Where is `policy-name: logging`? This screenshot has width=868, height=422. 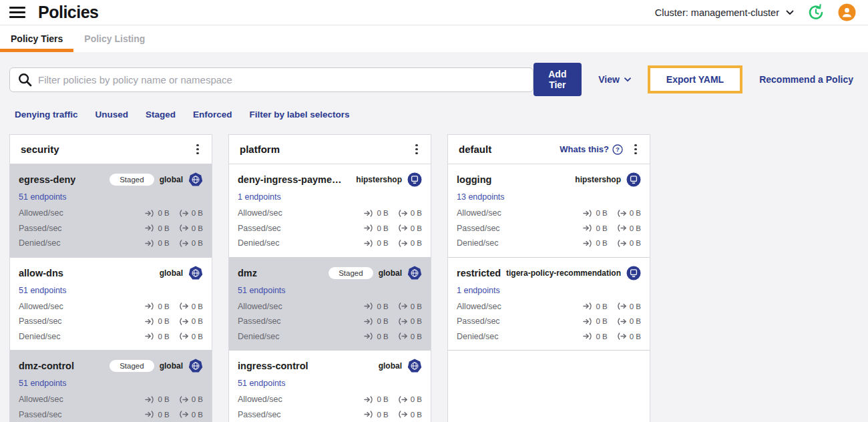
policy-name: logging is located at coordinates (474, 180).